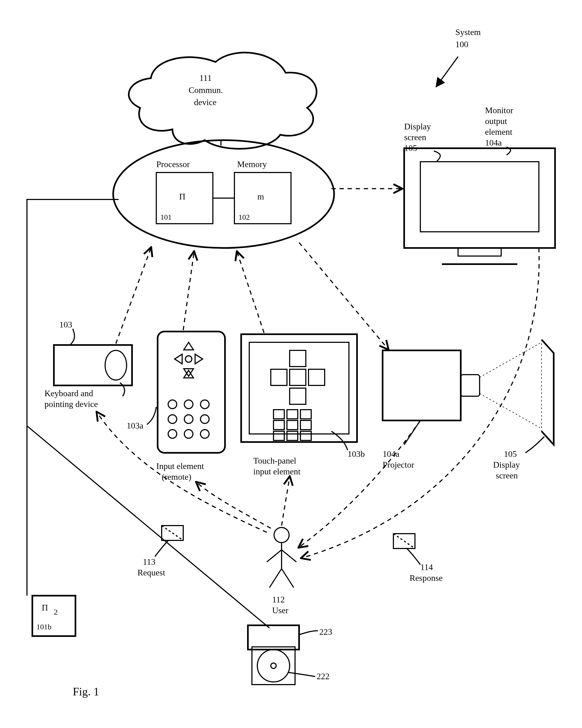 The image size is (582, 728). Describe the element at coordinates (244, 217) in the screenshot. I see `memory-ref: 102` at that location.